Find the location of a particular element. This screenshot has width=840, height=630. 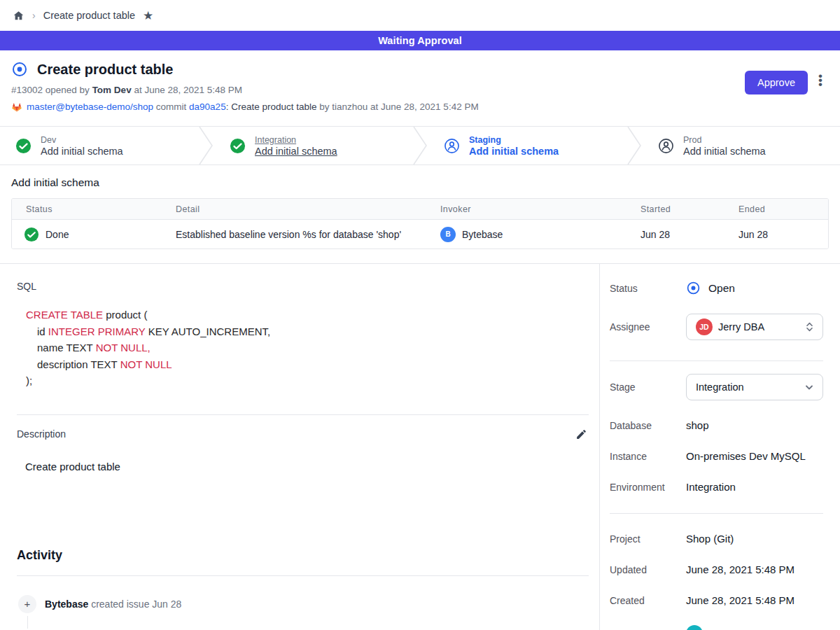

status-open-icon is located at coordinates (693, 288).